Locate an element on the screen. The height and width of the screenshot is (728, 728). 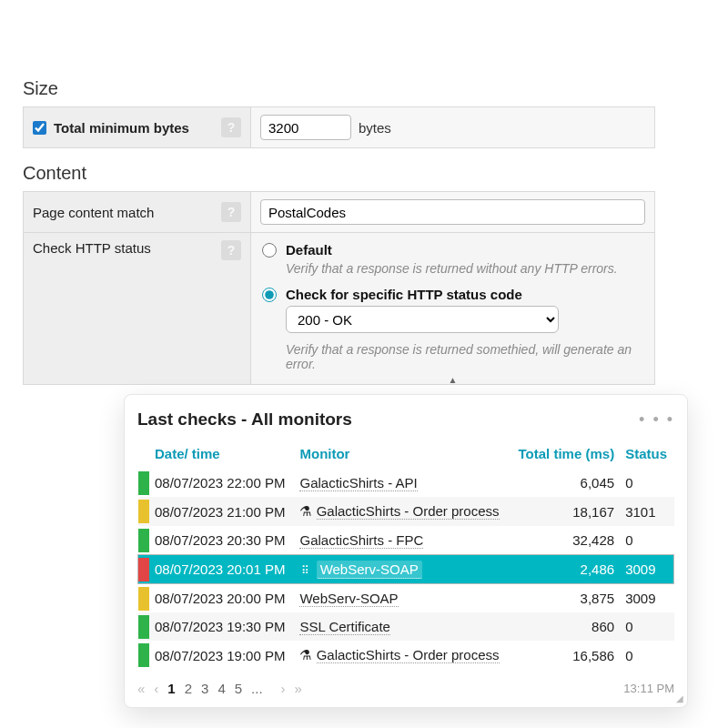
table-row: 08/07/2023 20:30 PMGalacticShirts - FPC3… is located at coordinates (406, 541).